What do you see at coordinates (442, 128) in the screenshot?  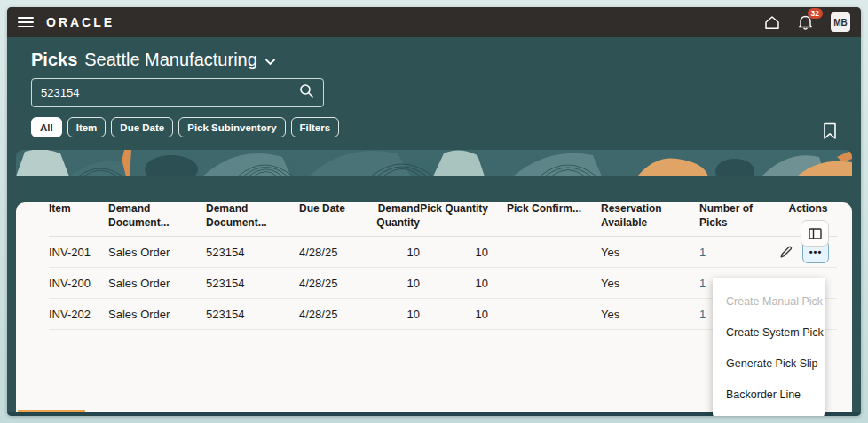 I see `filter-chips-row: All Item Due Date Pick Subinventory Filt…` at bounding box center [442, 128].